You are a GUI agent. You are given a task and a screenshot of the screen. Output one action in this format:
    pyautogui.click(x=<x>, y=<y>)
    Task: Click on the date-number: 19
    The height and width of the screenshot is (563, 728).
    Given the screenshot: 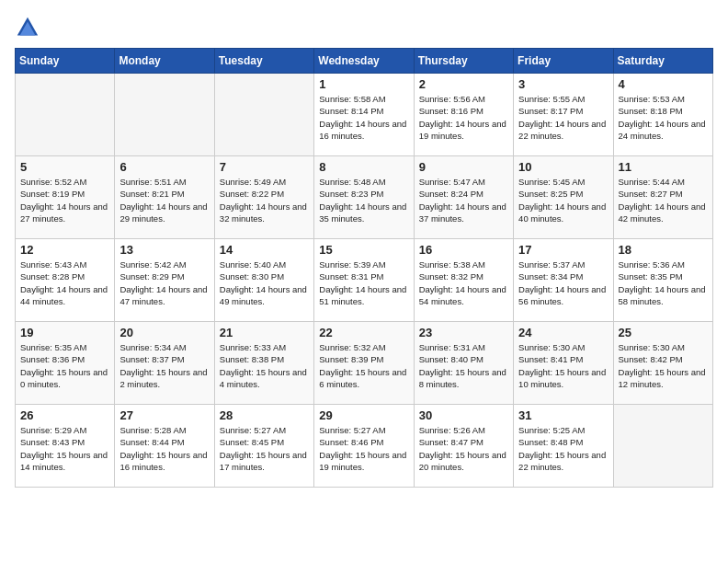 What is the action you would take?
    pyautogui.click(x=64, y=333)
    